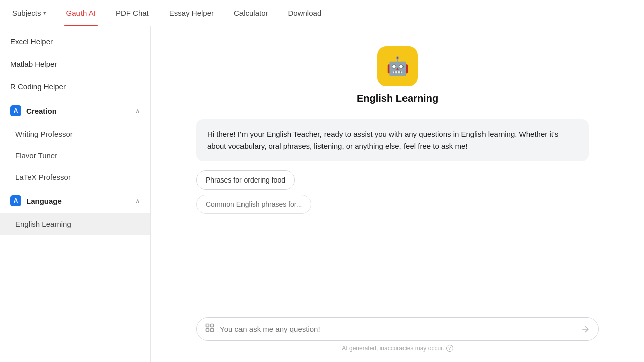  Describe the element at coordinates (397, 329) in the screenshot. I see `chat-input` at that location.